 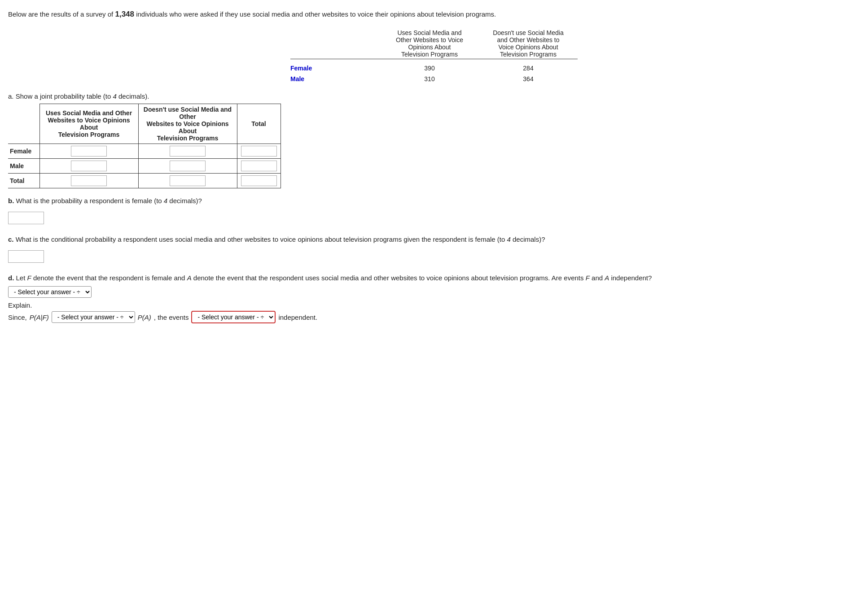 What do you see at coordinates (26, 257) in the screenshot?
I see `part-c-answer-box` at bounding box center [26, 257].